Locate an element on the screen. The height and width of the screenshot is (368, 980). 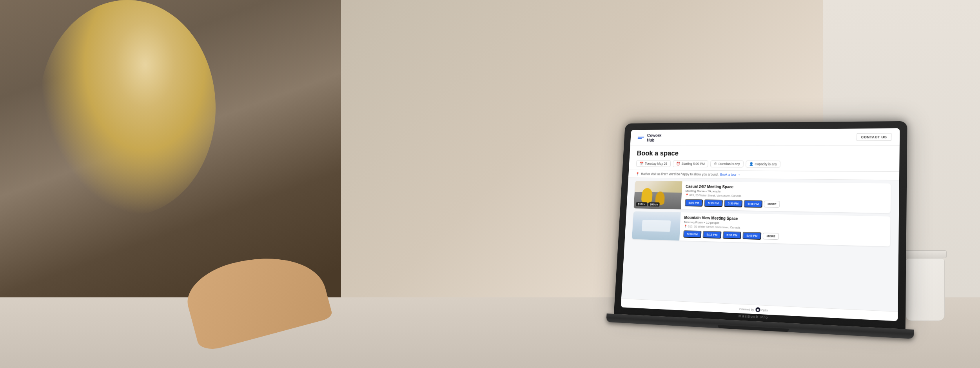
time-filter: ⏰ Starting 5:00 PM is located at coordinates (691, 164).